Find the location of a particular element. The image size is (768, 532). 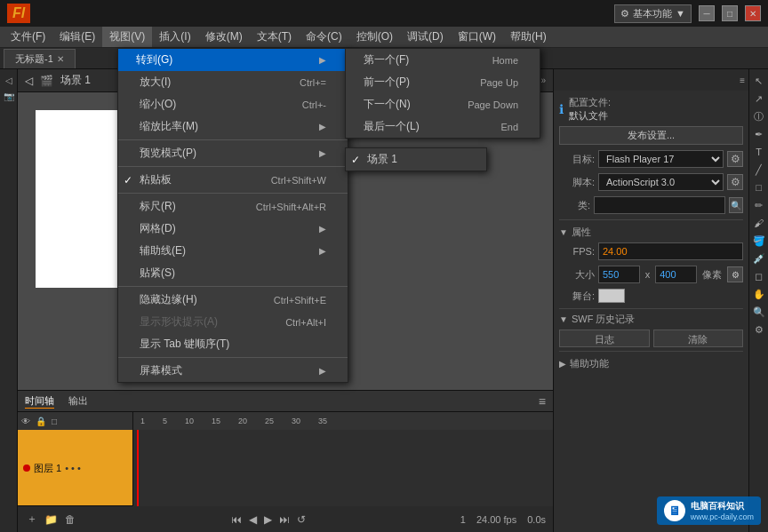

maximize-button: □ is located at coordinates (730, 13).